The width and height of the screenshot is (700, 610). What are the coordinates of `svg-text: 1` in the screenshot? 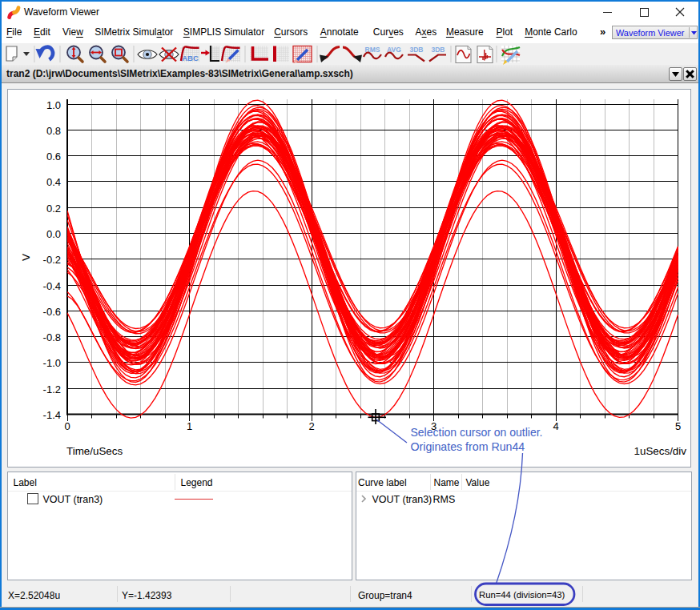 It's located at (189, 426).